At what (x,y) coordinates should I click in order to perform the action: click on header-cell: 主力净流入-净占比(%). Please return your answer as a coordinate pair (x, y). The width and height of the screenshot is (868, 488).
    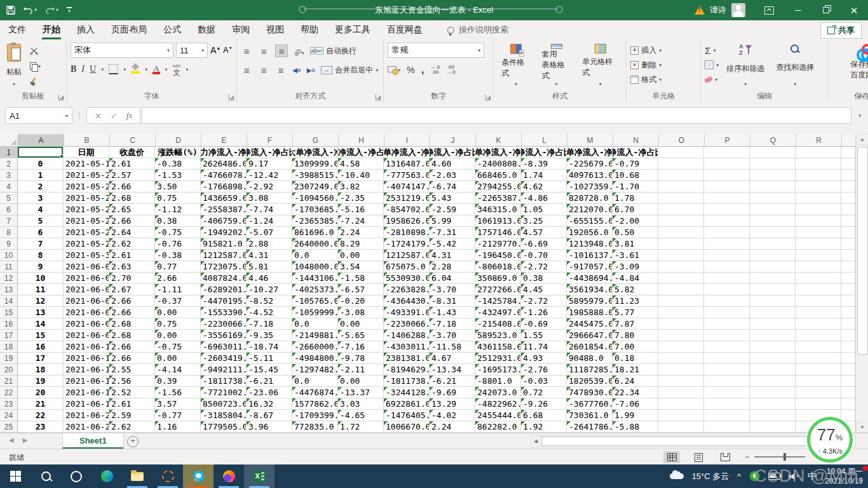
    Looking at the image, I should click on (269, 152).